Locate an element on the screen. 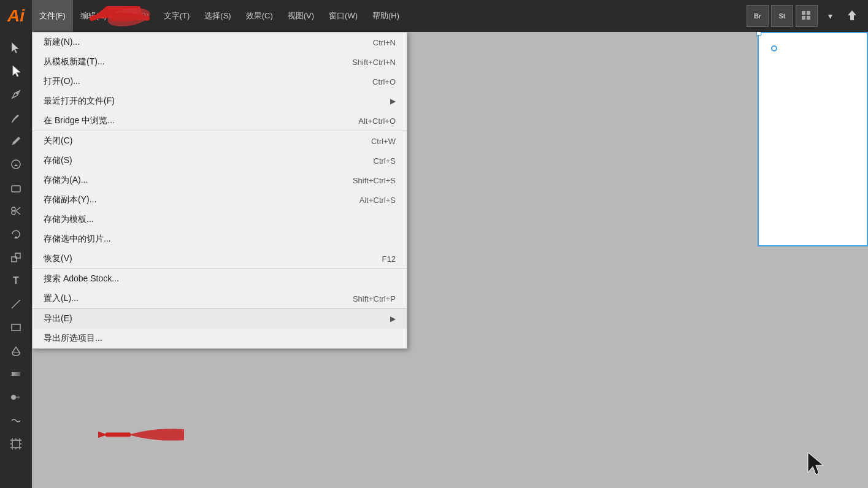 The height and width of the screenshot is (488, 868). menu-edit: 编辑(E) is located at coordinates (93, 16).